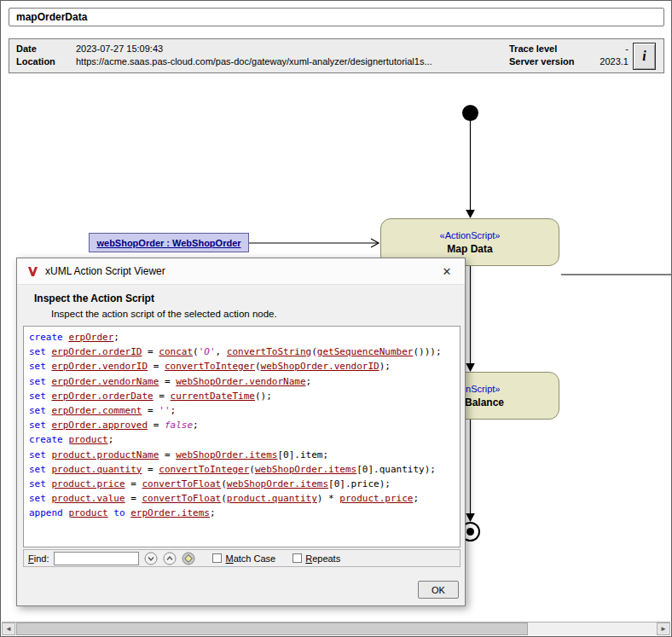 The width and height of the screenshot is (672, 637). Describe the element at coordinates (171, 513) in the screenshot. I see `code-identifier-link: erpOrder.items` at that location.